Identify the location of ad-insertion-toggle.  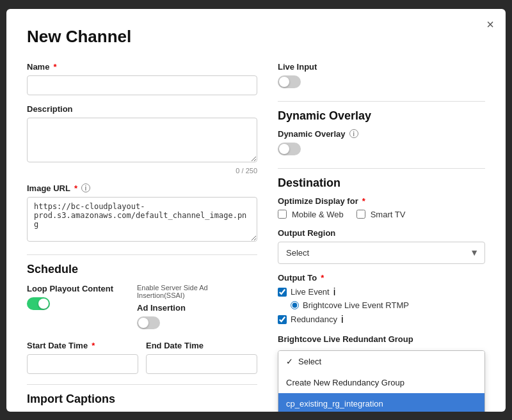
(148, 323).